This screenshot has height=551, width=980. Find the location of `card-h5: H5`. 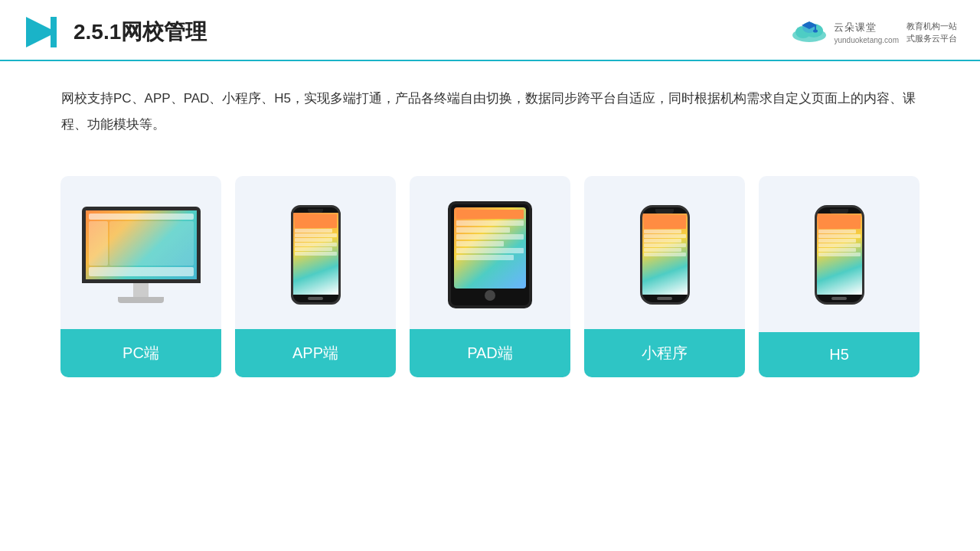

card-h5: H5 is located at coordinates (839, 277).